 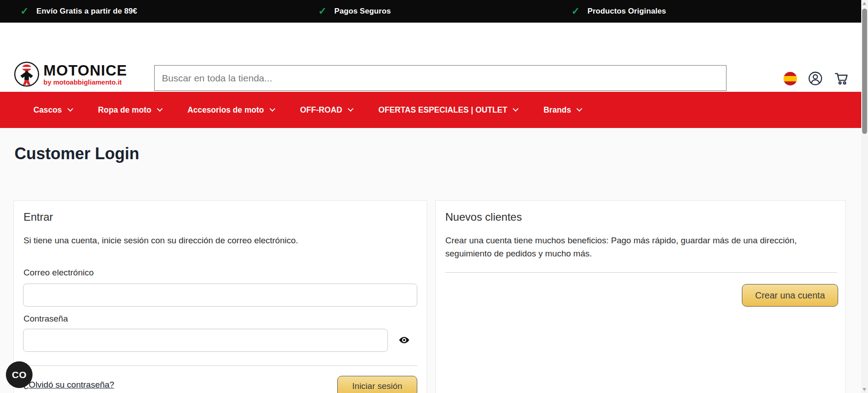 I want to click on password-field, so click(x=205, y=340).